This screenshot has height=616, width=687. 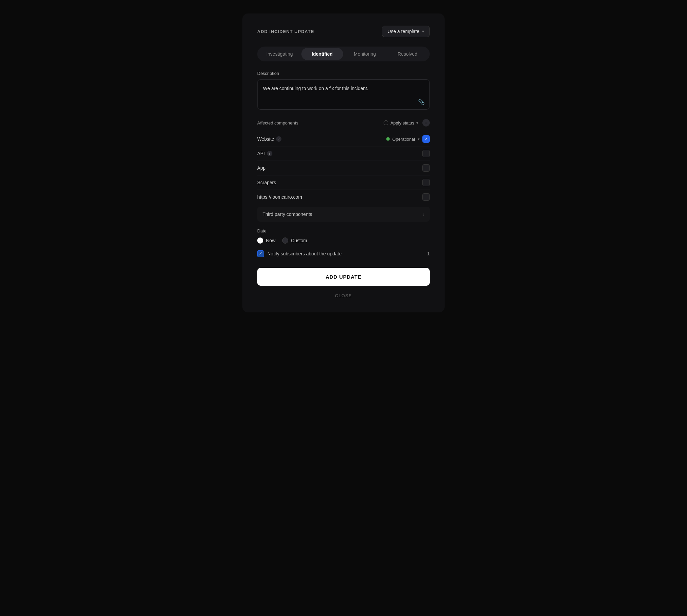 What do you see at coordinates (403, 123) in the screenshot?
I see `apply-status-label: Apply status` at bounding box center [403, 123].